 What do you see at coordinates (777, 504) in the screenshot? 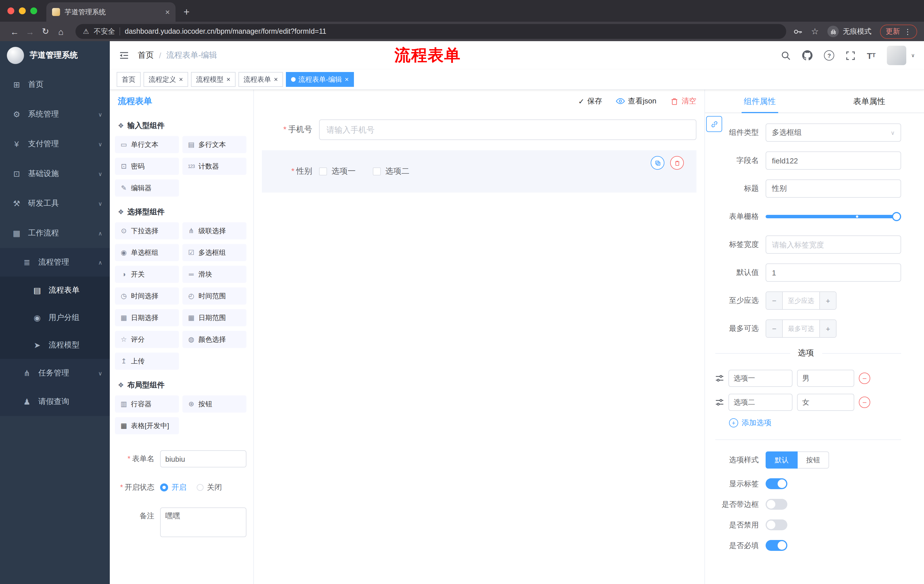
I see `border-toggle` at bounding box center [777, 504].